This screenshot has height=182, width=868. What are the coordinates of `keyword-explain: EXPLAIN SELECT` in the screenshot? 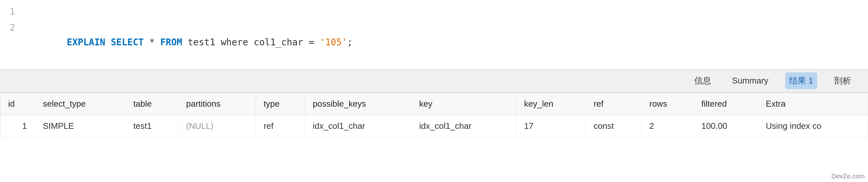 It's located at (105, 42).